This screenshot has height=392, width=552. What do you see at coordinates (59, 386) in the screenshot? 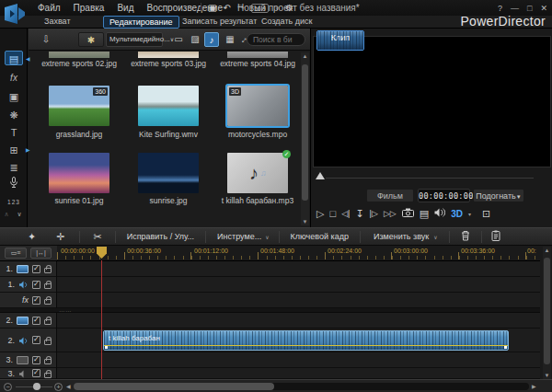
I see `zoom-in-button: +` at bounding box center [59, 386].